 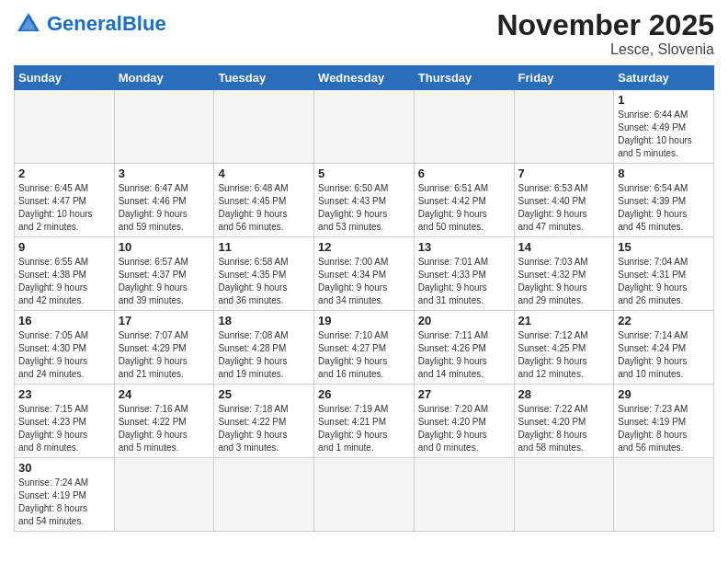 What do you see at coordinates (165, 208) in the screenshot?
I see `day-info: Sunrise: 6:47 AM Sunset: 4:46 PM Dayligh…` at bounding box center [165, 208].